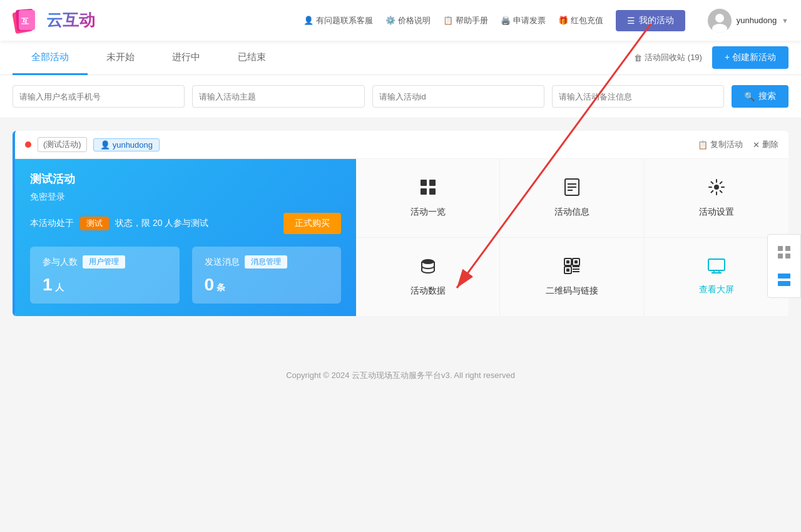 This screenshot has width=801, height=532. What do you see at coordinates (408, 21) in the screenshot?
I see `nav-pricing: ⚙️ 价格说明` at bounding box center [408, 21].